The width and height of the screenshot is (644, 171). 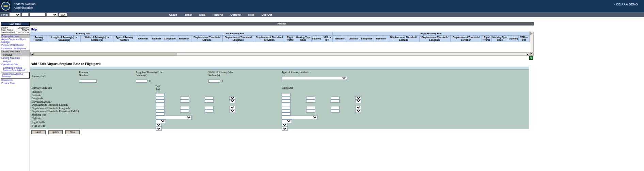 What do you see at coordinates (235, 15) in the screenshot?
I see `menu-item-options: Options` at bounding box center [235, 15].